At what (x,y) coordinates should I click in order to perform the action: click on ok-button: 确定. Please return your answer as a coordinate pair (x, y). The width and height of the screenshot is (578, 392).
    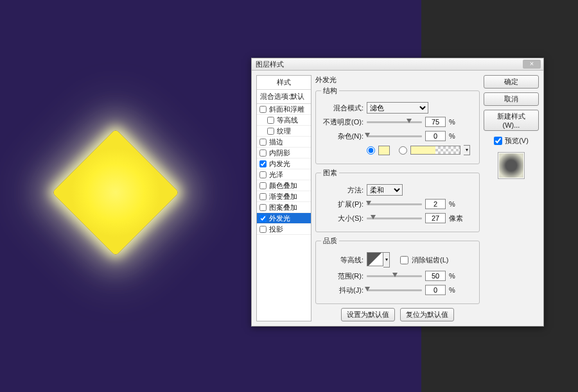
    Looking at the image, I should click on (511, 82).